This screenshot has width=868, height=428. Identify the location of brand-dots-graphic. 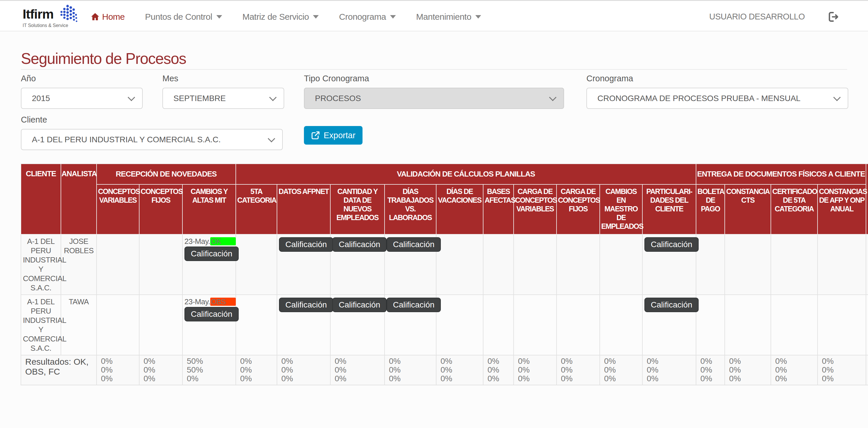
(74, 13).